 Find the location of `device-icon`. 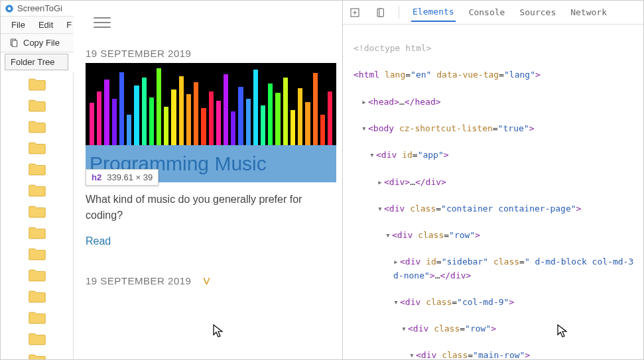

device-icon is located at coordinates (380, 13).